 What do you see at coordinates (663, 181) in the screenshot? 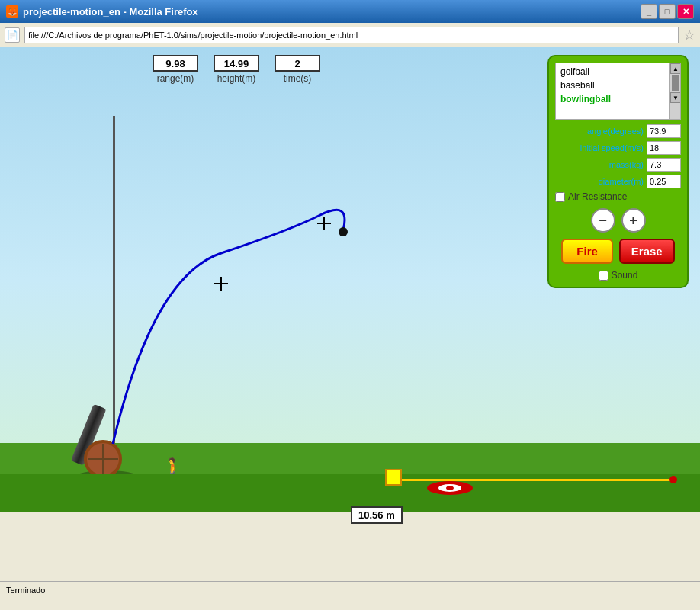
I see `diameter-input` at bounding box center [663, 181].